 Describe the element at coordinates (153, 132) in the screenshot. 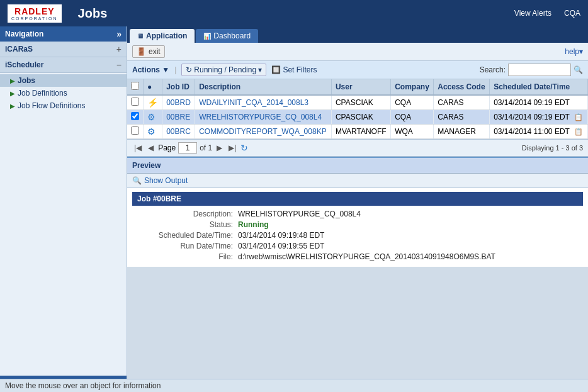

I see `row3-status: ⚙` at that location.